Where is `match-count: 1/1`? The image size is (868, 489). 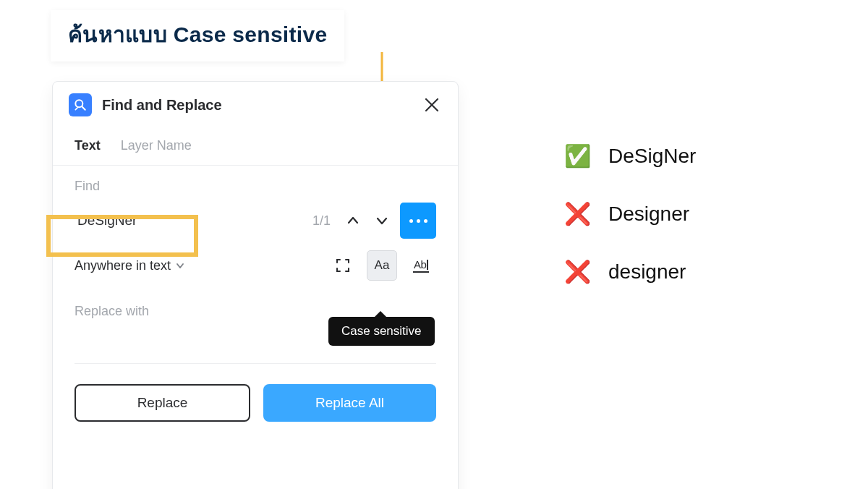
match-count: 1/1 is located at coordinates (321, 221).